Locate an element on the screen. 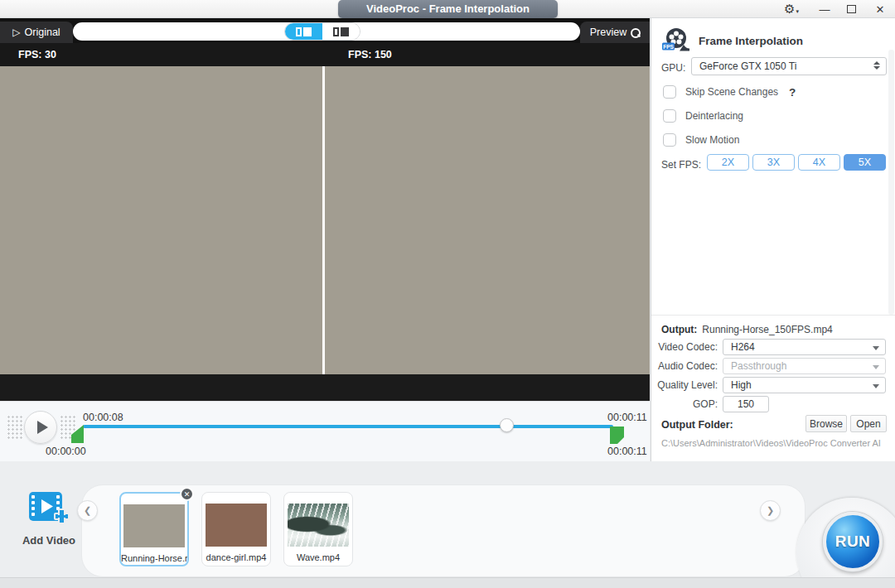  single-view-icon is located at coordinates (341, 31).